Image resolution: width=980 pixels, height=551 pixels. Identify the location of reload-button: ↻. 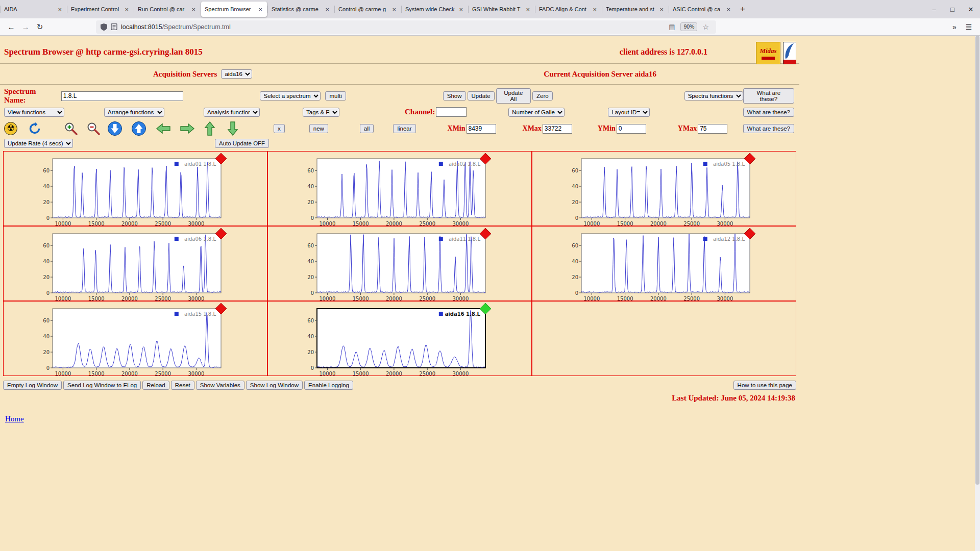
(40, 27).